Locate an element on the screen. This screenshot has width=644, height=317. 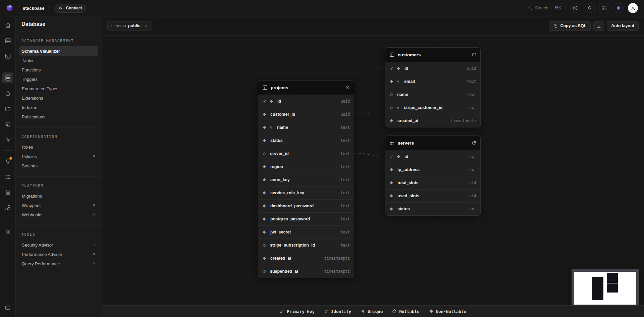
column-type: timestamptz is located at coordinates (337, 271).